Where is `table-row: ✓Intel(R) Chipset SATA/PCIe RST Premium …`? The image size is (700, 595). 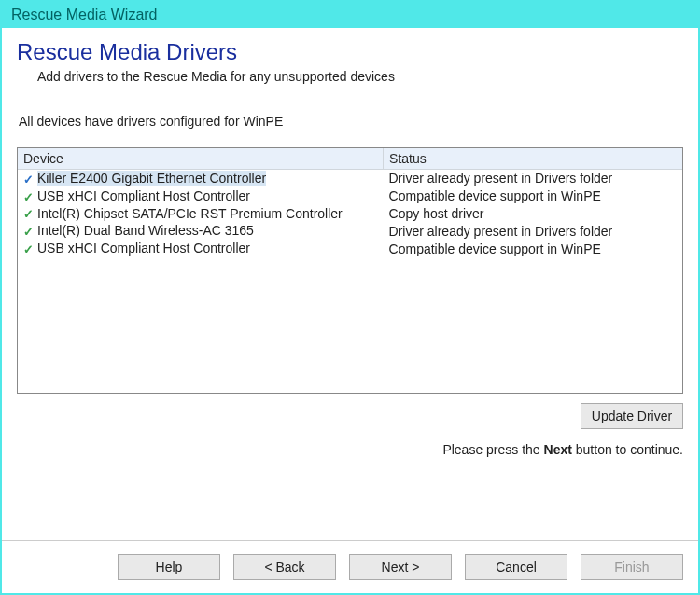 table-row: ✓Intel(R) Chipset SATA/PCIe RST Premium … is located at coordinates (350, 214).